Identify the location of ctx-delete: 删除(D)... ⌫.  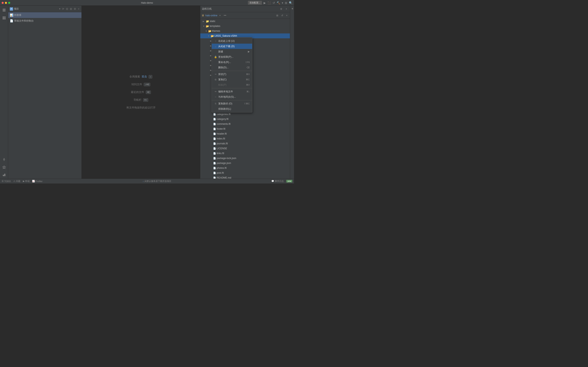
(232, 67).